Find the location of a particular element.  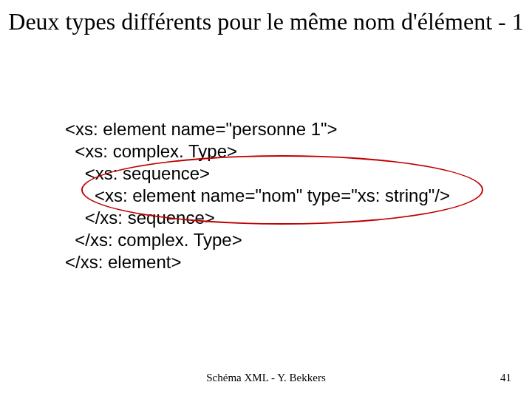

code-line-4: <xs: element name="nom" type="xs: string… is located at coordinates (257, 195).